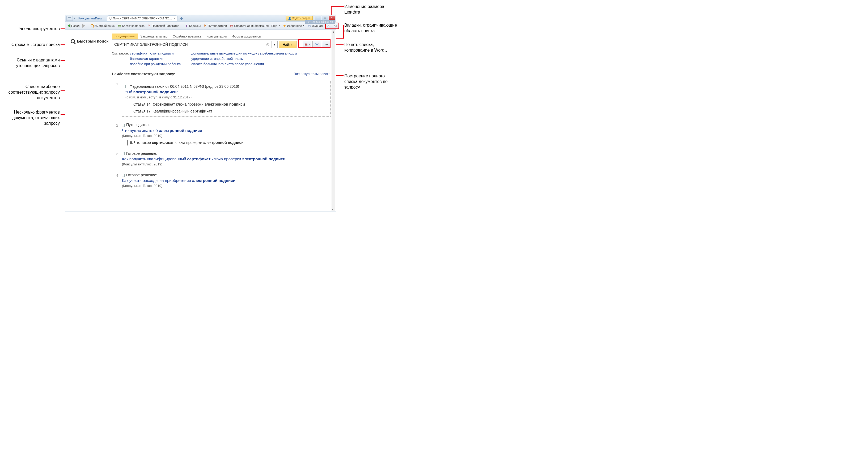 The width and height of the screenshot is (868, 467). What do you see at coordinates (155, 59) in the screenshot?
I see `refine-link: банковская гарантия` at bounding box center [155, 59].